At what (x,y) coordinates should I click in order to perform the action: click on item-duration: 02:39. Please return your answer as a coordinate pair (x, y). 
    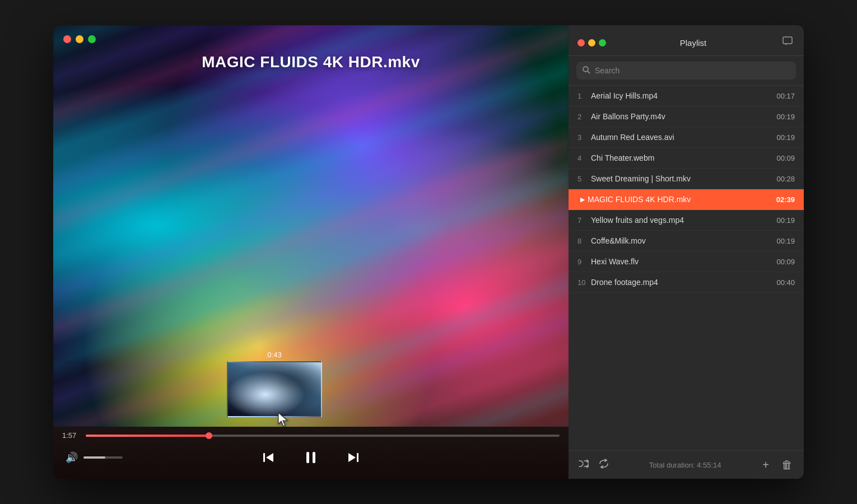
    Looking at the image, I should click on (785, 199).